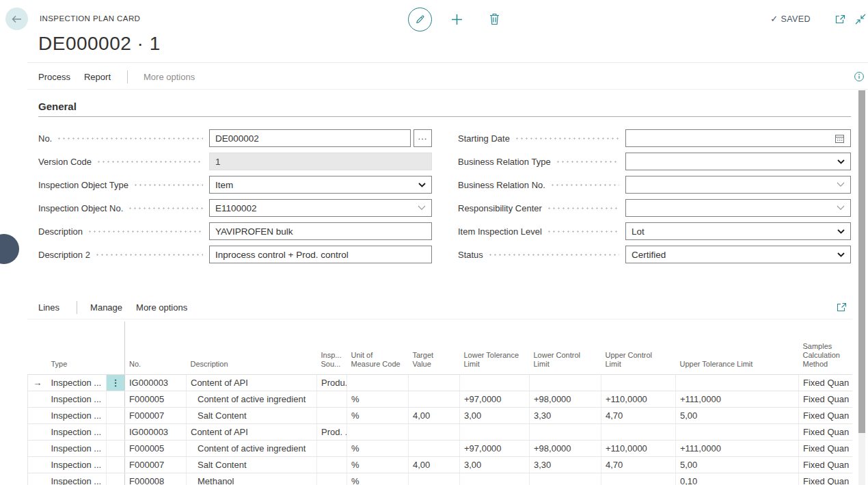  I want to click on menu-item-report: Report, so click(97, 77).